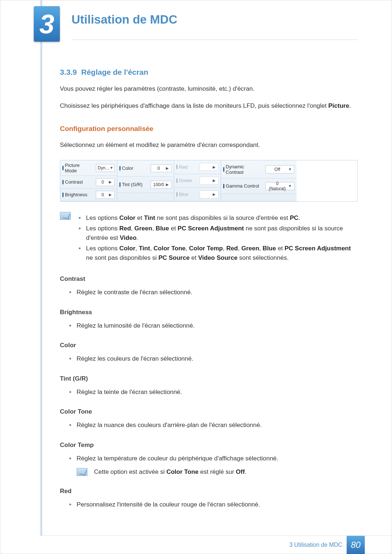  Describe the element at coordinates (280, 186) in the screenshot. I see `gamma-control-control: 0 (Natural)▼` at that location.